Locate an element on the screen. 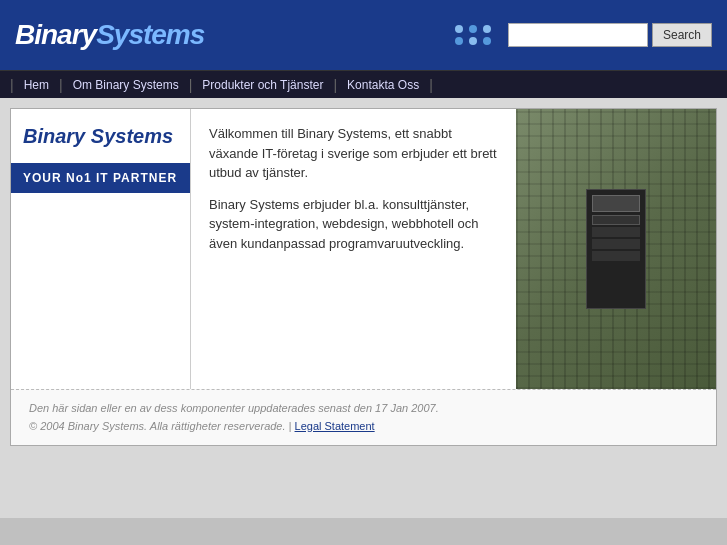  logo-part1: Binary is located at coordinates (56, 34).